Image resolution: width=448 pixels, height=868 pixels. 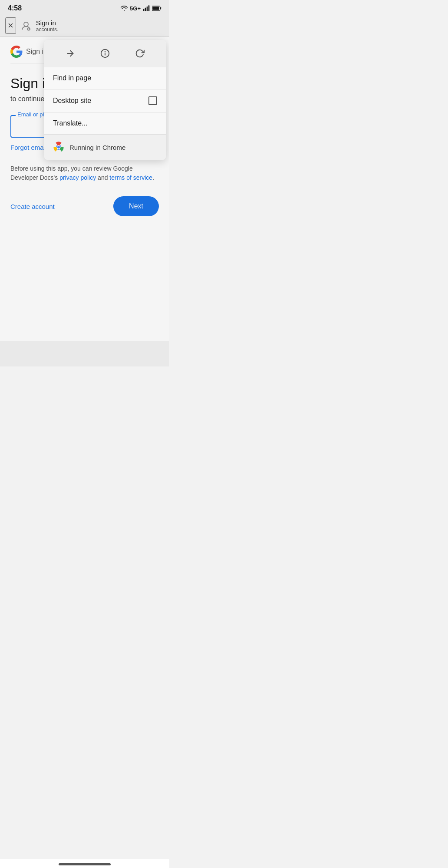 I want to click on translate-item: Translate..., so click(x=105, y=123).